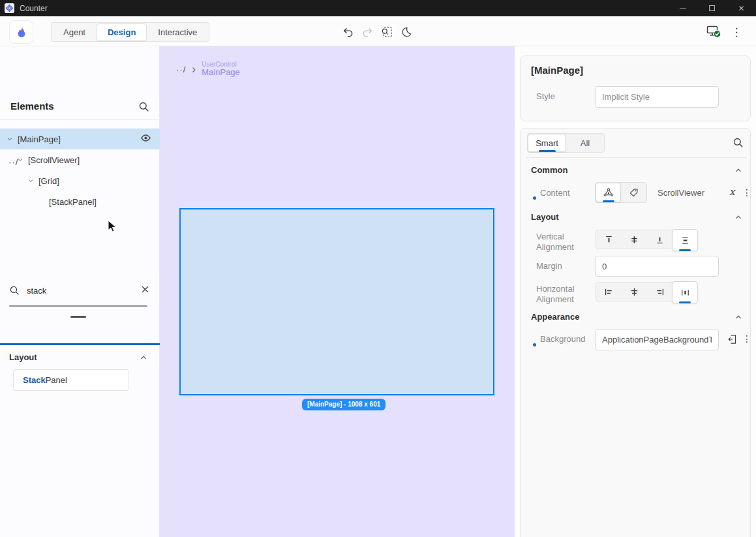 Image resolution: width=756 pixels, height=537 pixels. Describe the element at coordinates (145, 291) in the screenshot. I see `clear-search-button` at that location.